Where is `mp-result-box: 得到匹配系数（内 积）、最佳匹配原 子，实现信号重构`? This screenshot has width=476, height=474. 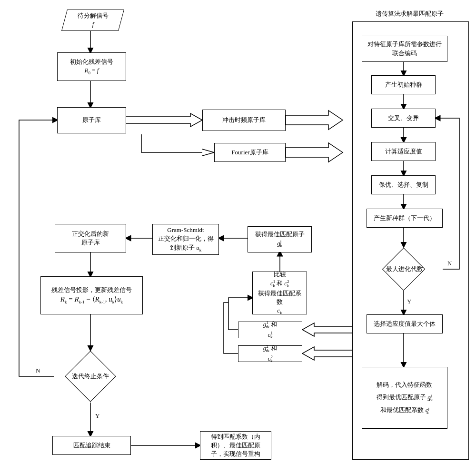
mp-result-box: 得到匹配系数（内 积）、最佳匹配原 子，实现信号重构 is located at coordinates (236, 445).